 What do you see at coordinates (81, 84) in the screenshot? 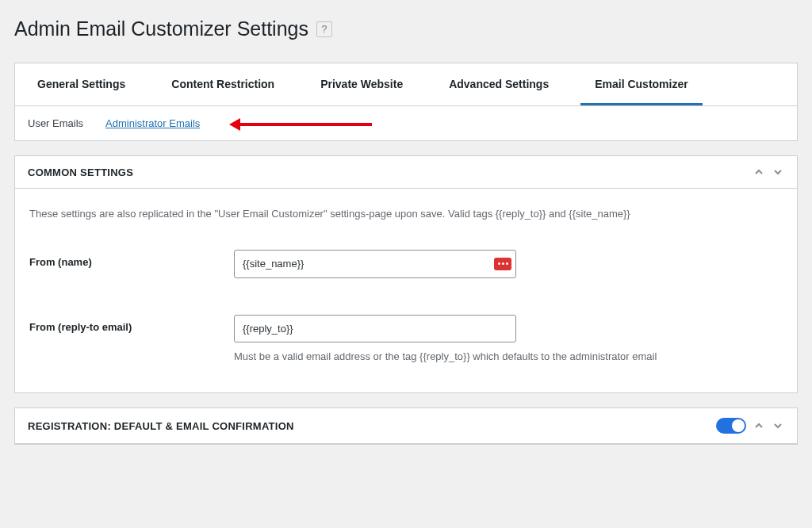
I see `tab-general-settings: General Settings` at bounding box center [81, 84].